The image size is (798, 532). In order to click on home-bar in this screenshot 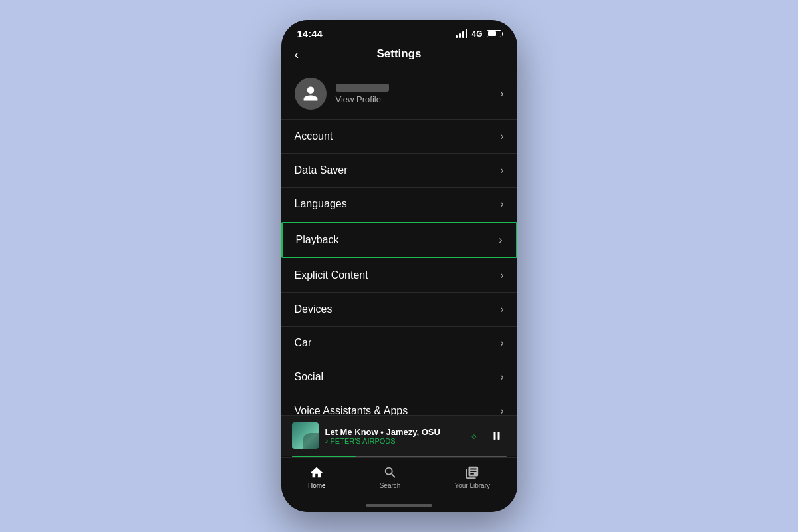, I will do `click(399, 505)`.